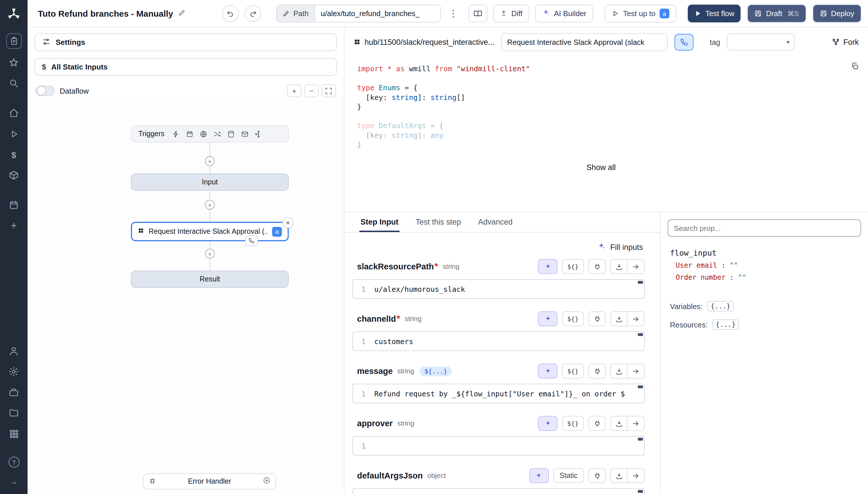 The width and height of the screenshot is (868, 494). What do you see at coordinates (288, 223) in the screenshot?
I see `delete-step-button: ×` at bounding box center [288, 223].